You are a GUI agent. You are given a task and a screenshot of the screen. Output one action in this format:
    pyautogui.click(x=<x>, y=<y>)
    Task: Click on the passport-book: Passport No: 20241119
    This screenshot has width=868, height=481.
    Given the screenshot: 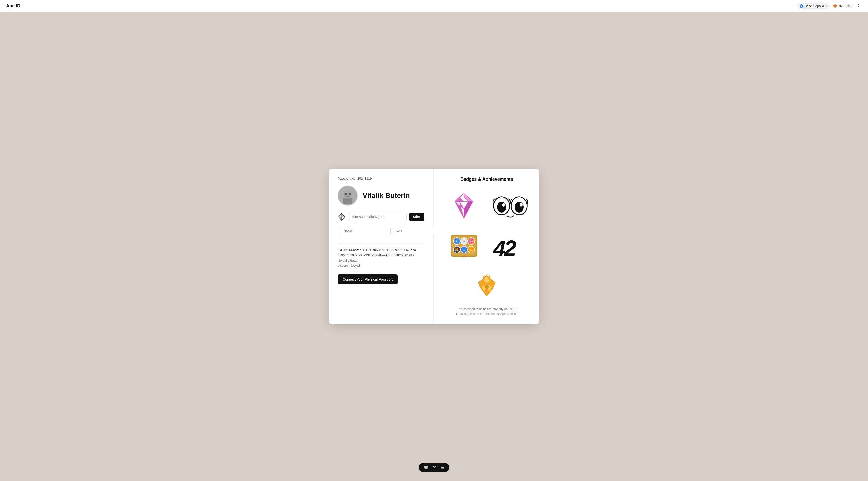 What is the action you would take?
    pyautogui.click(x=434, y=247)
    